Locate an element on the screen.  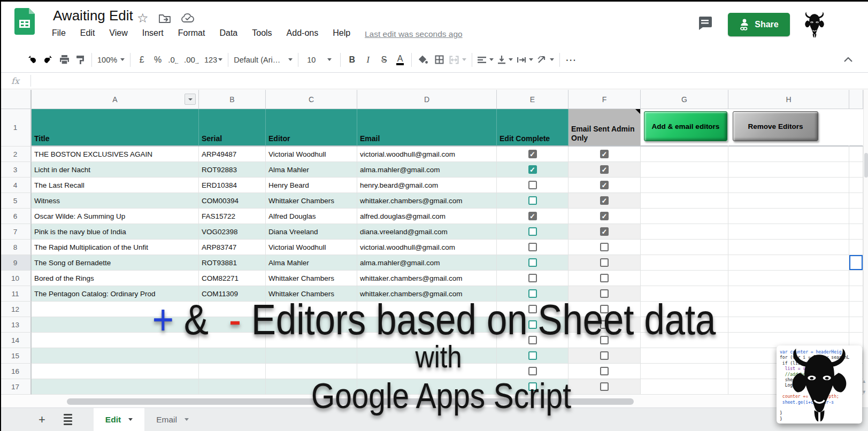
italic-button: I is located at coordinates (368, 60).